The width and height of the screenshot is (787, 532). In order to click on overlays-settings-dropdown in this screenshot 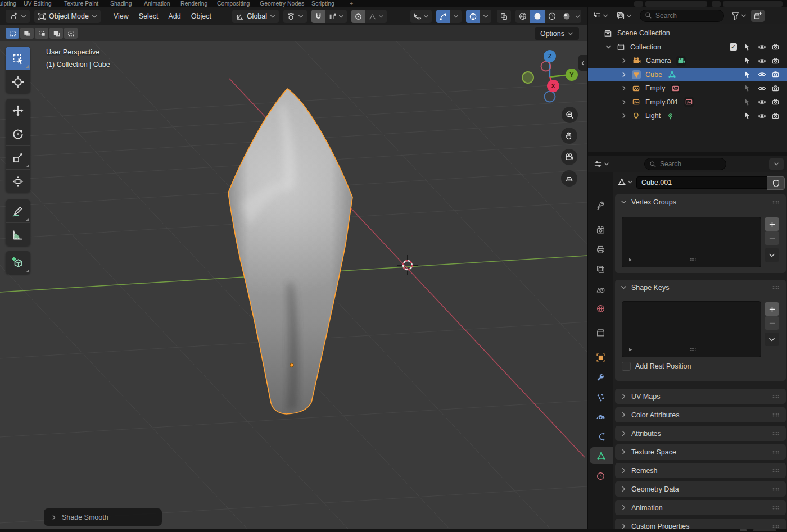, I will do `click(486, 16)`.